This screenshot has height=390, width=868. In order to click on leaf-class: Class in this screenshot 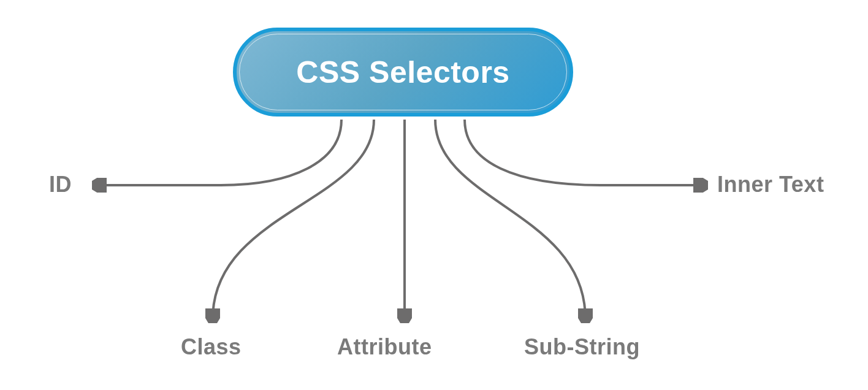, I will do `click(211, 347)`.